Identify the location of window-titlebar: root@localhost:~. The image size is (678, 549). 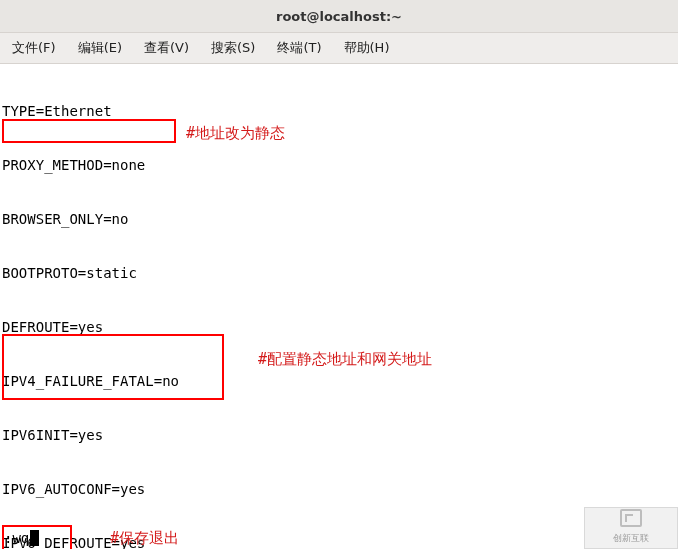
(339, 16).